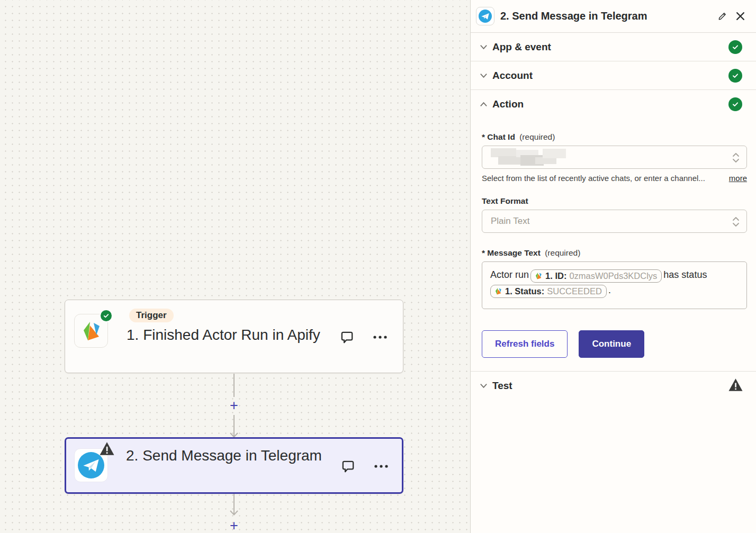 This screenshot has height=533, width=756. I want to click on action-step-title: 2. Send Message in Telegram, so click(224, 455).